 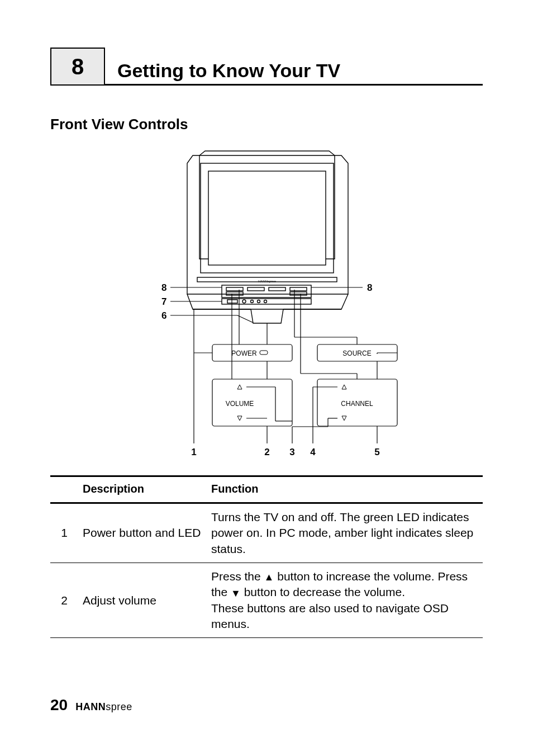 I want to click on callout-4: 4, so click(x=313, y=452).